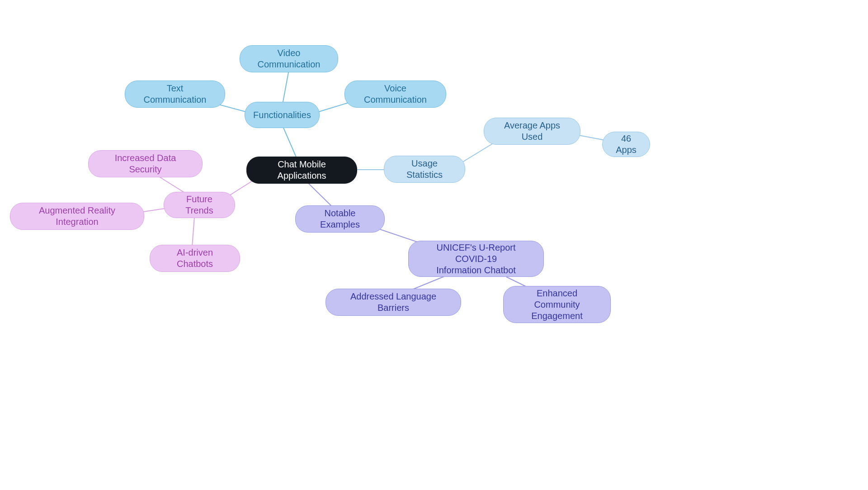 This screenshot has height=490, width=868. Describe the element at coordinates (195, 258) in the screenshot. I see `node-label: AI-driven Chatbots` at that location.